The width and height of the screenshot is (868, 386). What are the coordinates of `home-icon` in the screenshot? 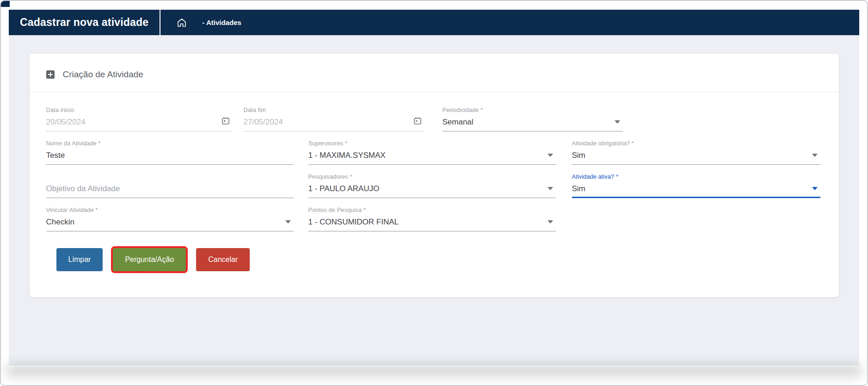 It's located at (182, 23).